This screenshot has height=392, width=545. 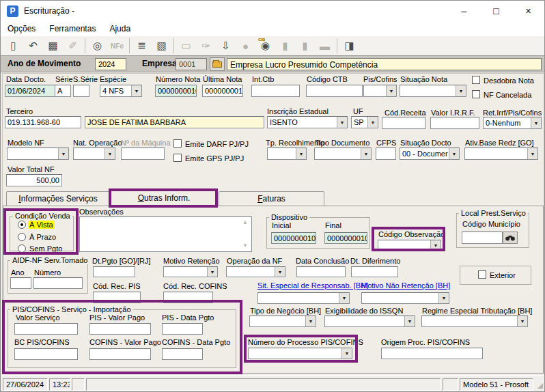 What do you see at coordinates (178, 143) in the screenshot?
I see `emite-darf-checkbox` at bounding box center [178, 143].